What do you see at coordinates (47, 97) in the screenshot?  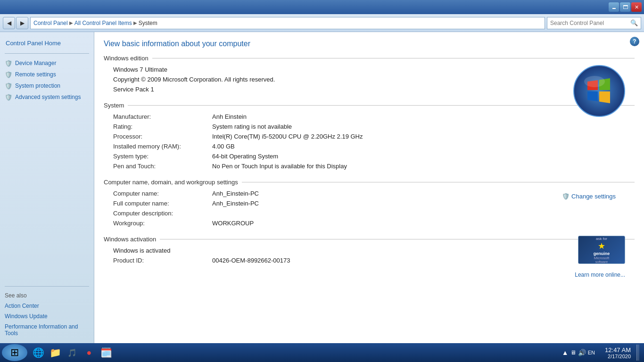 I see `sidebar-item-advanced-settings: 🛡️ Advanced system settings` at bounding box center [47, 97].